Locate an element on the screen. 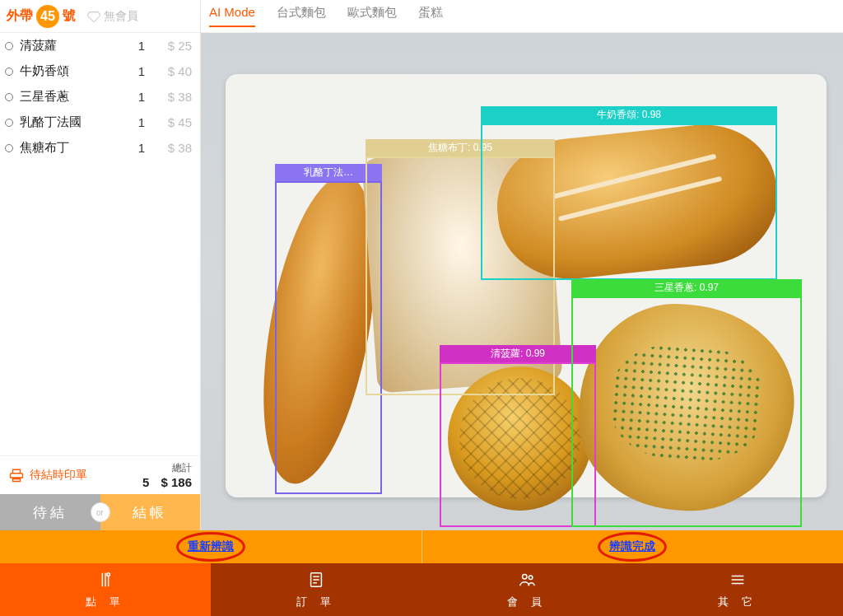 The width and height of the screenshot is (843, 616). or-divider: or is located at coordinates (100, 512).